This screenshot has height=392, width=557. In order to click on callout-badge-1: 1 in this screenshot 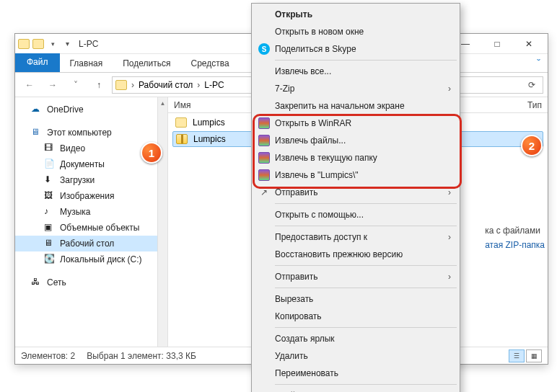, I will do `click(152, 153)`.